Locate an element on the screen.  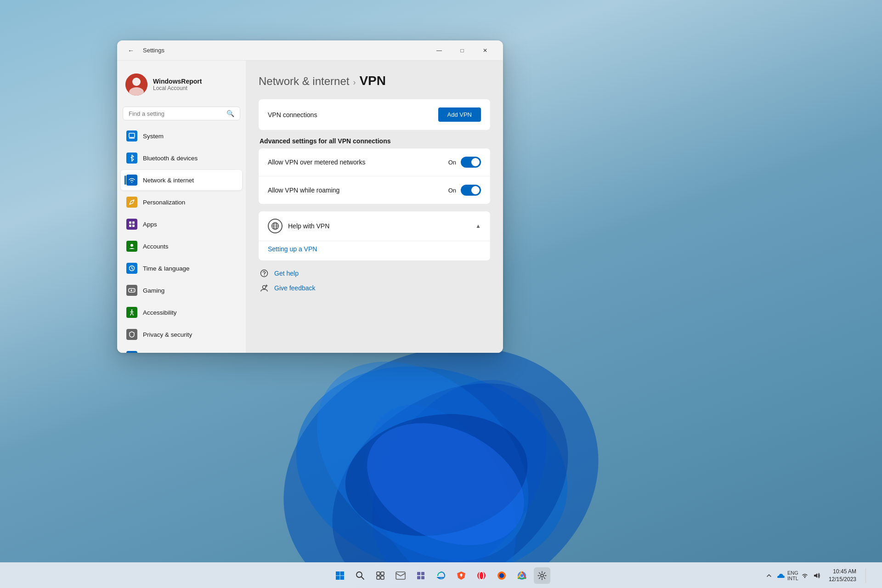
clock-time: 10:45 AM is located at coordinates (842, 571).